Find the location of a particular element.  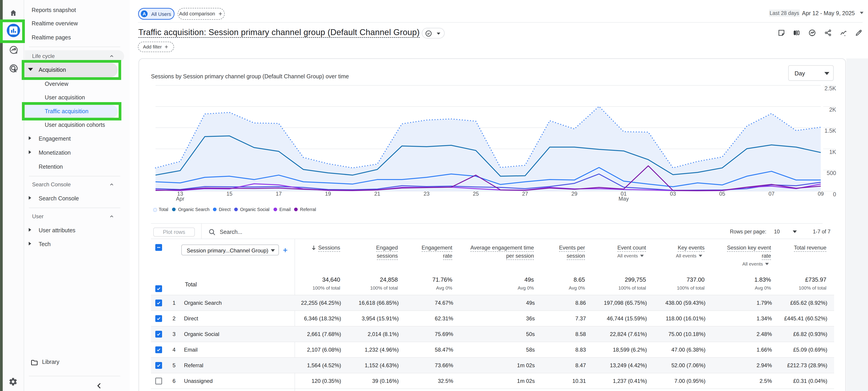

svg-text: 1.5K is located at coordinates (830, 131).